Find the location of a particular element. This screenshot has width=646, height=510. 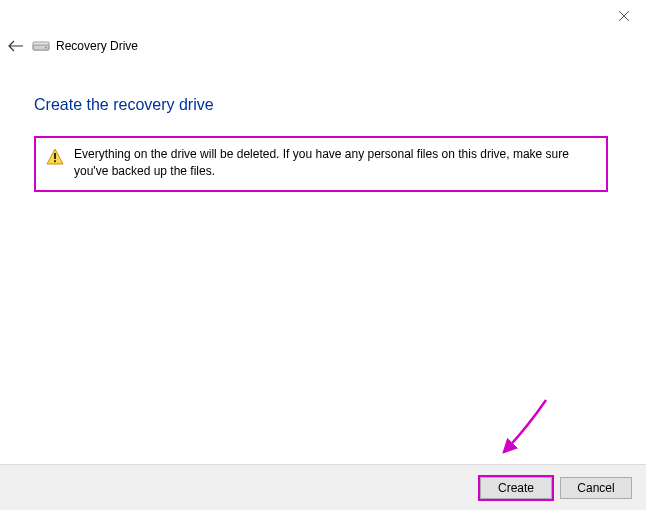

back-button is located at coordinates (16, 46).